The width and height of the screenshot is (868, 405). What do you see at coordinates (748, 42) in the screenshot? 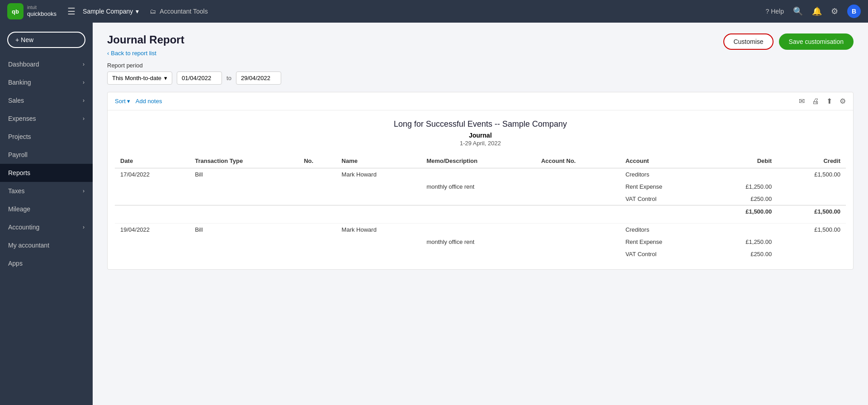
I see `customise-button: Customise` at bounding box center [748, 42].